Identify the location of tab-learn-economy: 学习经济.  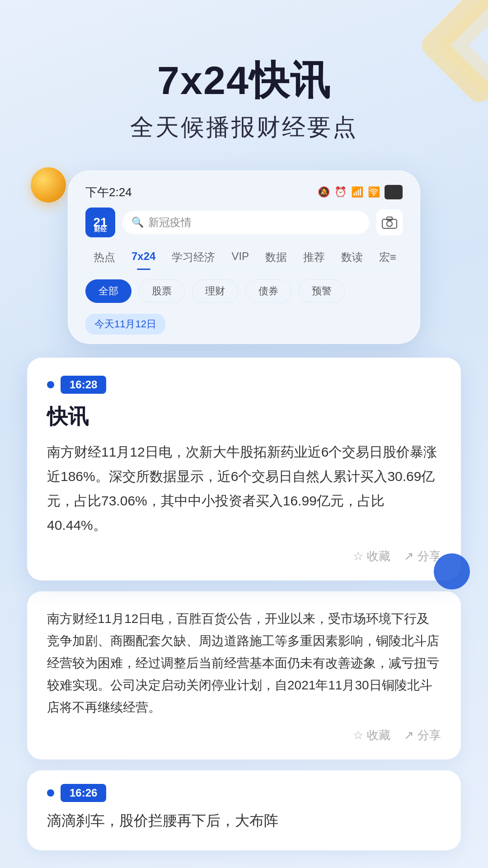
(193, 258).